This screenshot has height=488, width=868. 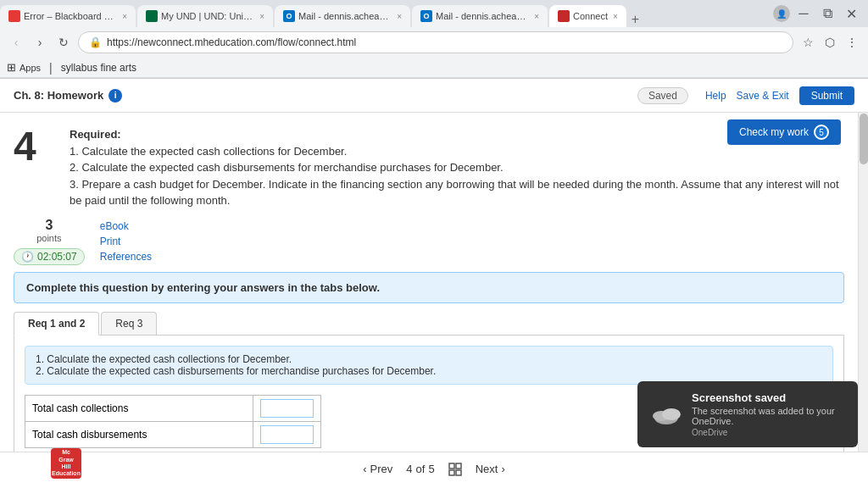 What do you see at coordinates (490, 469) in the screenshot?
I see `next-page-button: Next ›` at bounding box center [490, 469].